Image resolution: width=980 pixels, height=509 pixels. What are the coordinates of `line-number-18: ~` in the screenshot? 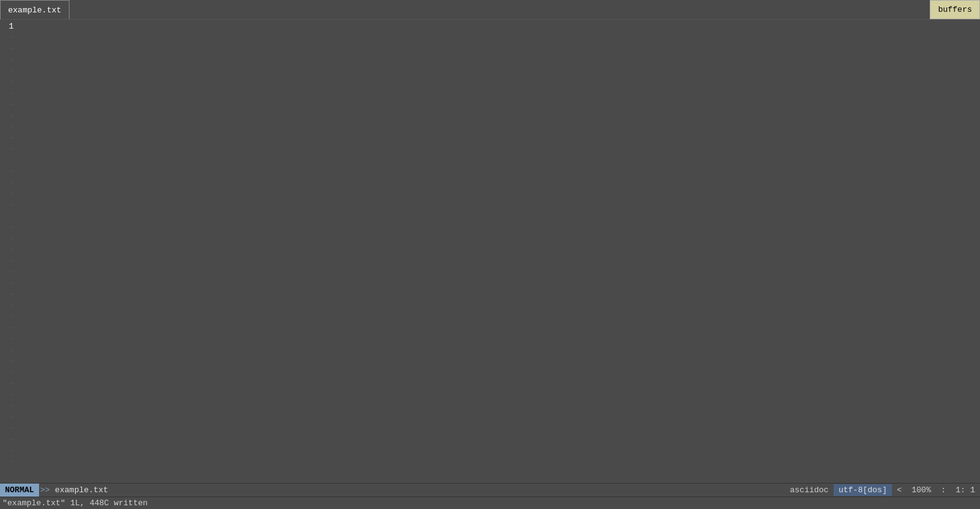 It's located at (11, 217).